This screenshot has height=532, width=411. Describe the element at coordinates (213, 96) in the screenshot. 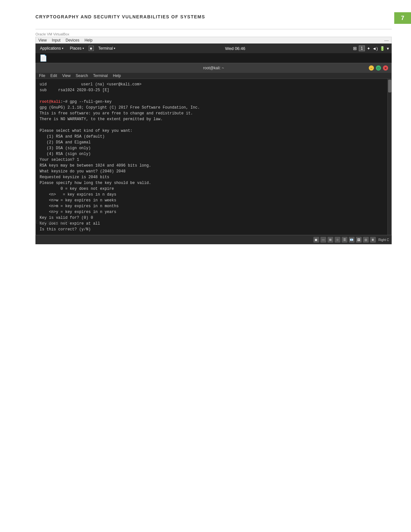

I see `terminal-line-blank1` at that location.